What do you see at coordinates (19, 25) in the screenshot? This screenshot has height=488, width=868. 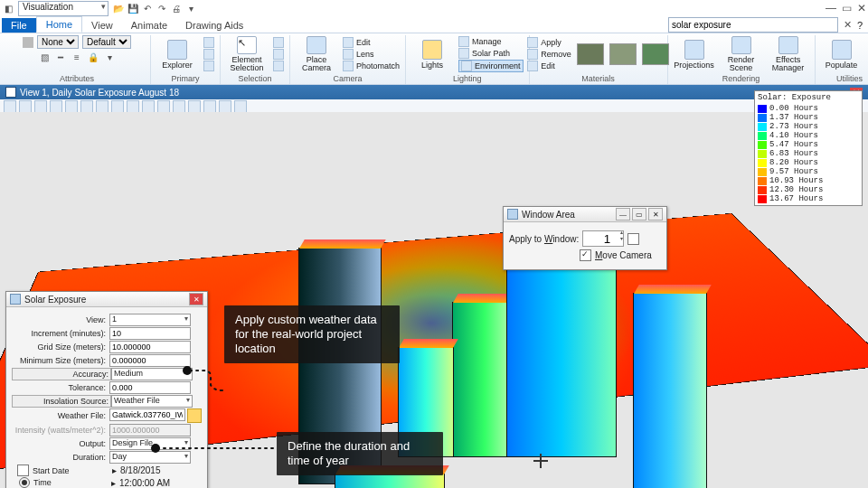 I see `tab-file: File` at bounding box center [19, 25].